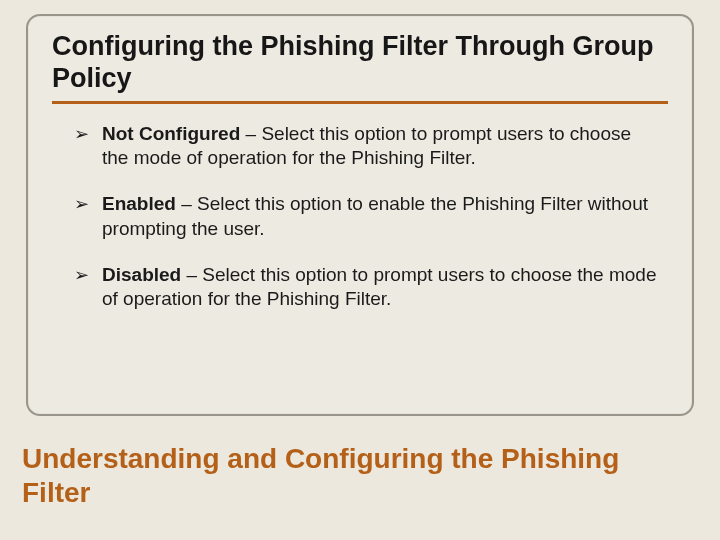 This screenshot has height=540, width=720. I want to click on footer-title: Understanding and Configuring the Phishi…, so click(352, 476).